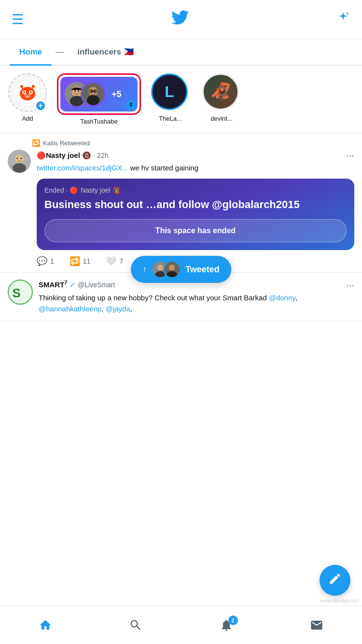 Image resolution: width=362 pixels, height=644 pixels. What do you see at coordinates (195, 168) in the screenshot?
I see `tweet1-text: twitter.com/i/spaces/1djGX... we hv star…` at bounding box center [195, 168].